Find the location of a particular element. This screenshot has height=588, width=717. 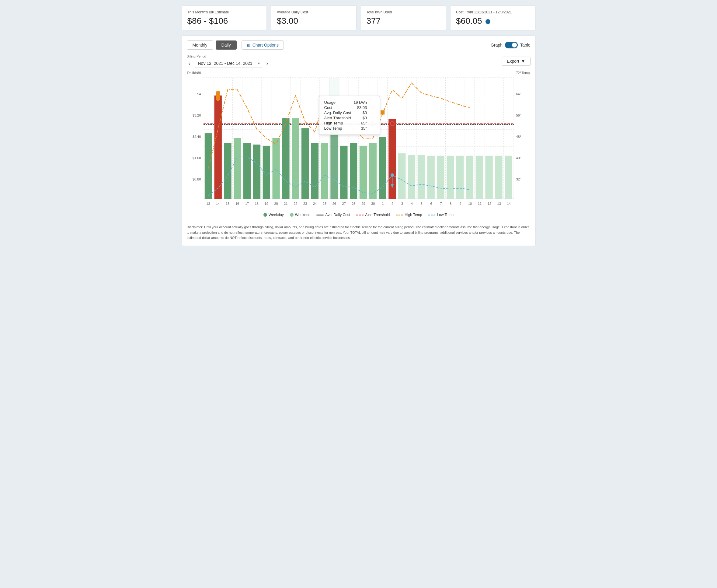

chart-area: Dollars Temp $4.80$4$3.20$2.40$1.60$0.80… is located at coordinates (359, 141).